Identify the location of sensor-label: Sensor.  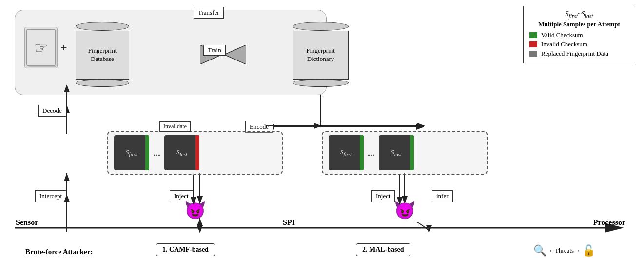
(27, 222).